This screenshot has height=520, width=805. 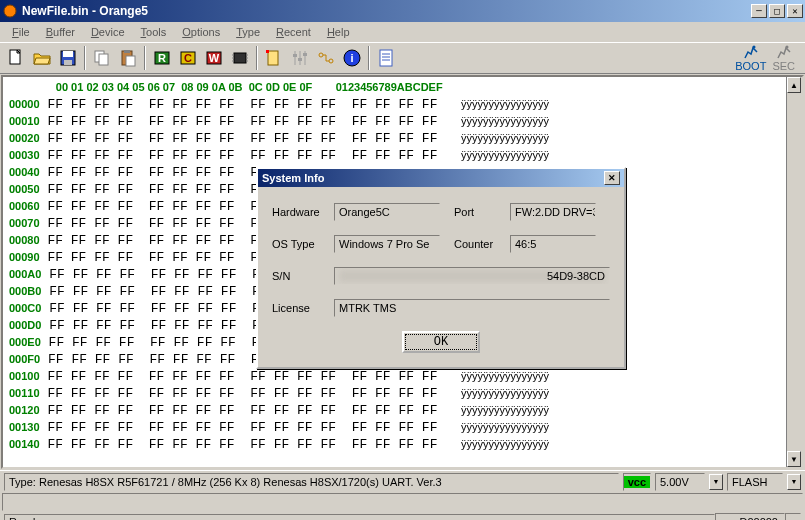 I want to click on type-info: Type: Renesas H8SX R5F61721 / 8MHz (256 …, so click(x=312, y=482).